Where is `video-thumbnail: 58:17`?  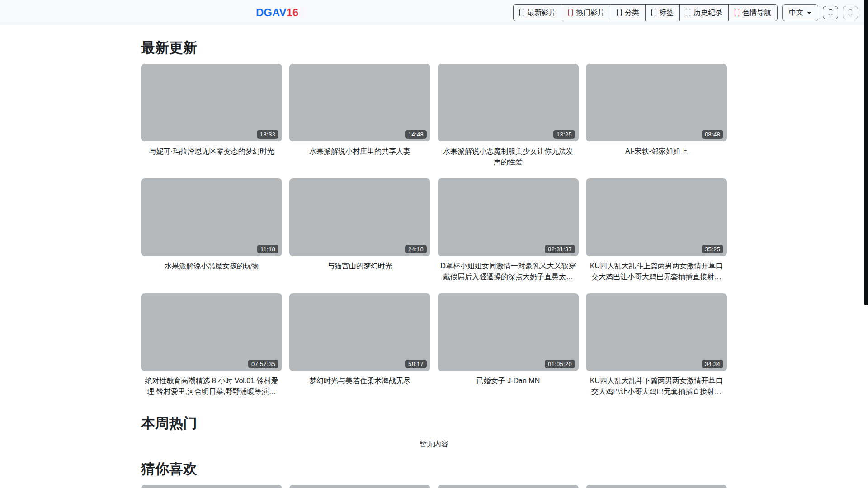 video-thumbnail: 58:17 is located at coordinates (360, 332).